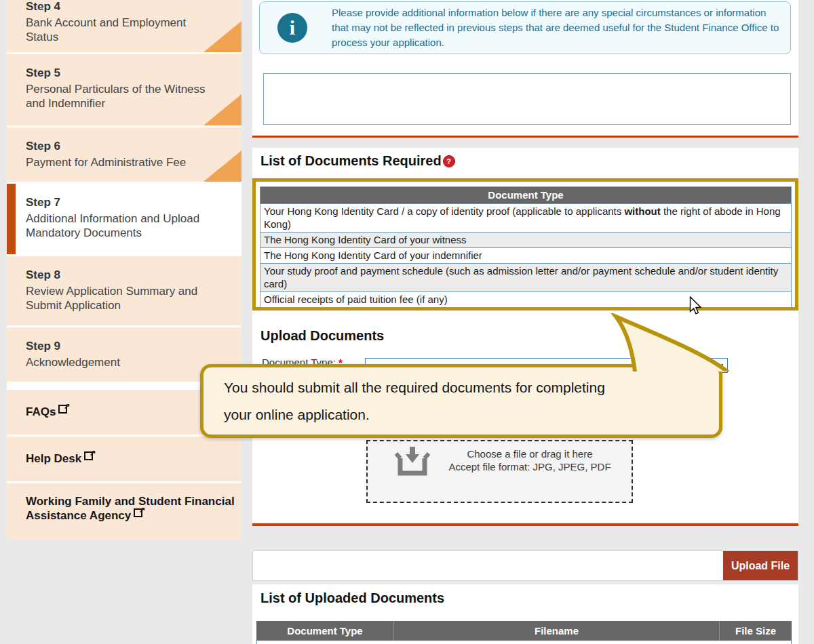 The width and height of the screenshot is (814, 644). Describe the element at coordinates (412, 462) in the screenshot. I see `download-tray-icon` at that location.